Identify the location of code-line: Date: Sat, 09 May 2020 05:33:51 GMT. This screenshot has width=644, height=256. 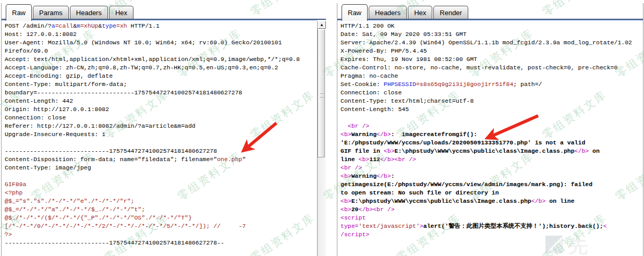
(492, 34).